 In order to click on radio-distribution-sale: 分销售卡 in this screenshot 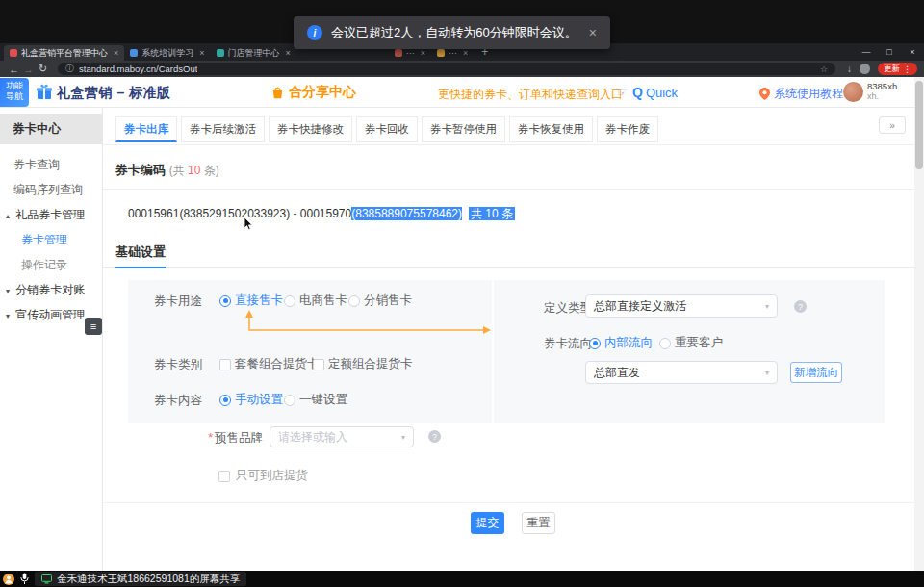, I will do `click(380, 300)`.